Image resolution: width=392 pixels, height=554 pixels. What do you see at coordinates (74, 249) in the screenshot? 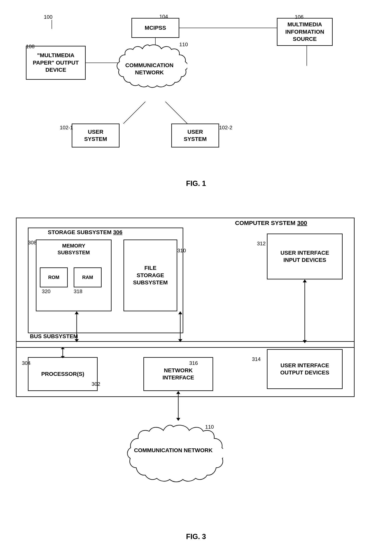
I see `memory-subsystem-label: MEMORY SUBSYSTEM` at bounding box center [74, 249].